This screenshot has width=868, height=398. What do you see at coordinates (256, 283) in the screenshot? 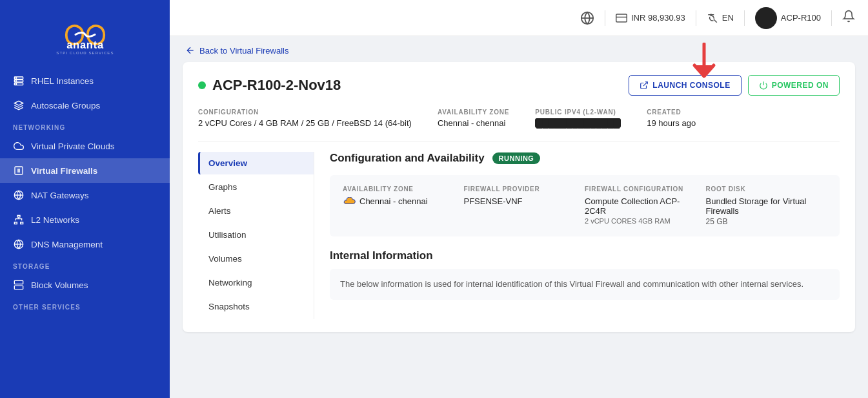
I see `nav-item-networking: Networking` at bounding box center [256, 283].